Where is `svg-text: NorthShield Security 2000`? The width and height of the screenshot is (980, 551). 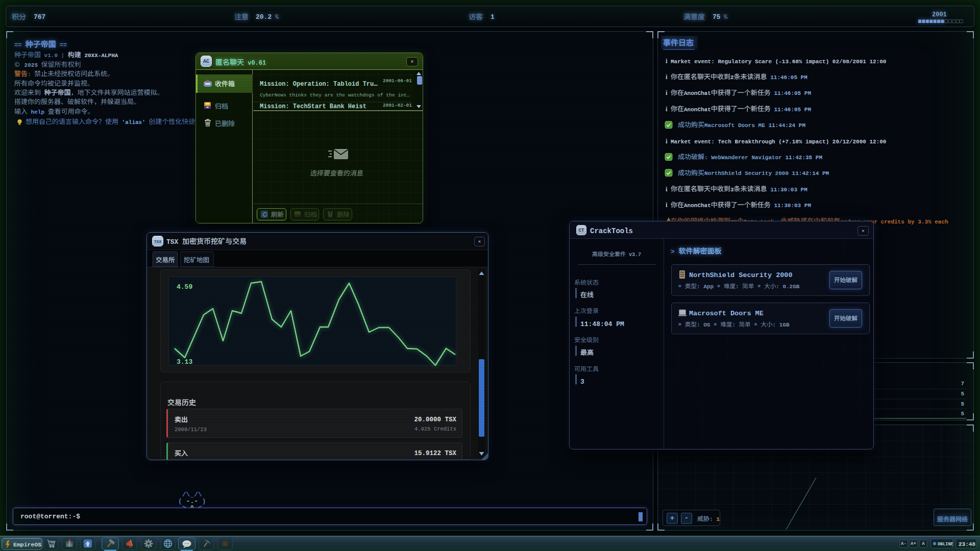 svg-text: NorthShield Security 2000 is located at coordinates (746, 173).